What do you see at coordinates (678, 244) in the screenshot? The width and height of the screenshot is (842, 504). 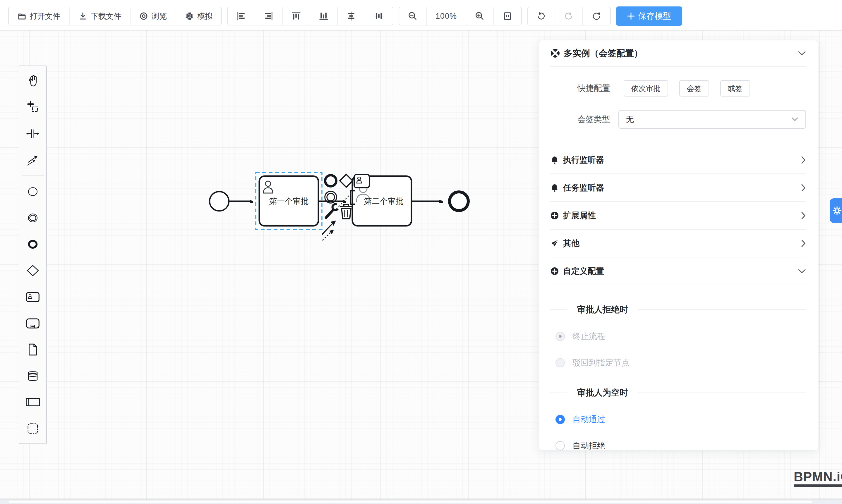 I see `section-other: 其他` at bounding box center [678, 244].